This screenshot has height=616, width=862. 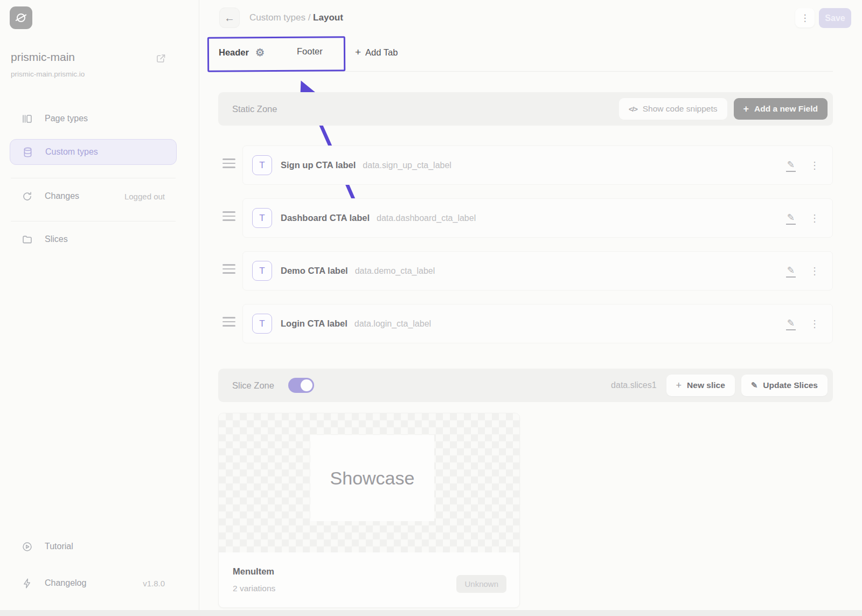 What do you see at coordinates (538, 218) in the screenshot?
I see `field-card: T Dashboard CTA label data.dashboard_cta…` at bounding box center [538, 218].